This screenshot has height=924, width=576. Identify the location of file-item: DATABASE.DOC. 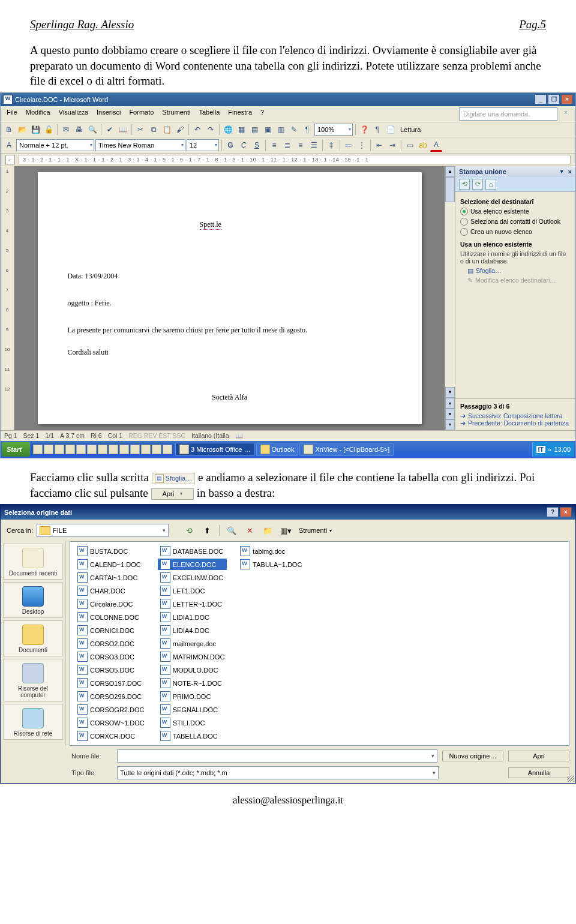
(193, 551).